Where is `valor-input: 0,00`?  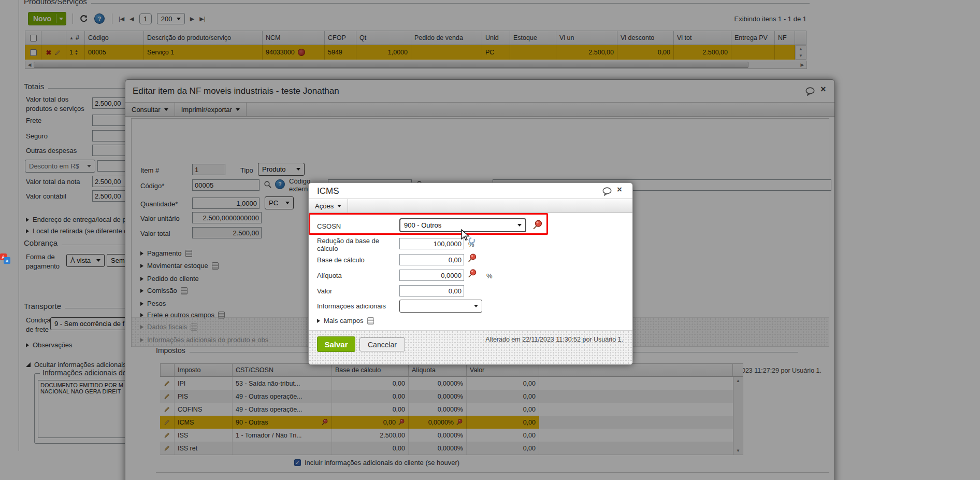
valor-input: 0,00 is located at coordinates (432, 291).